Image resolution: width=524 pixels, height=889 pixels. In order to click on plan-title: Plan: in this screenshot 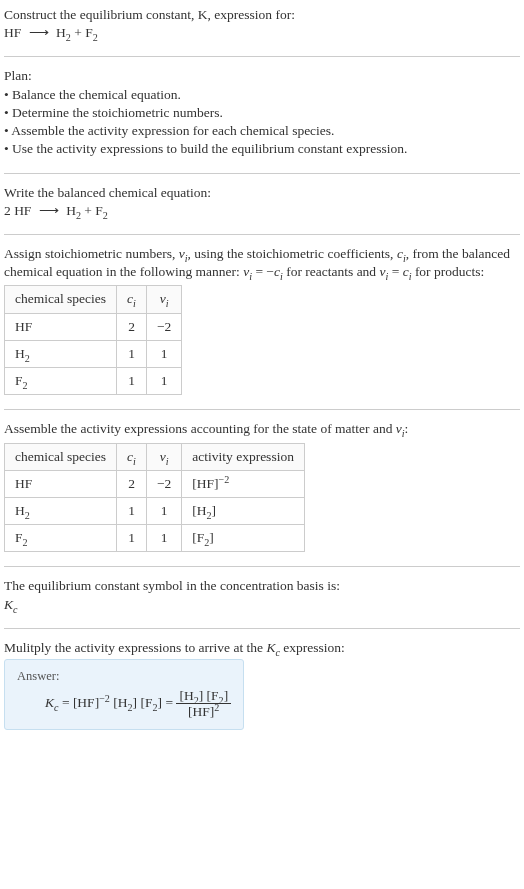, I will do `click(262, 76)`.